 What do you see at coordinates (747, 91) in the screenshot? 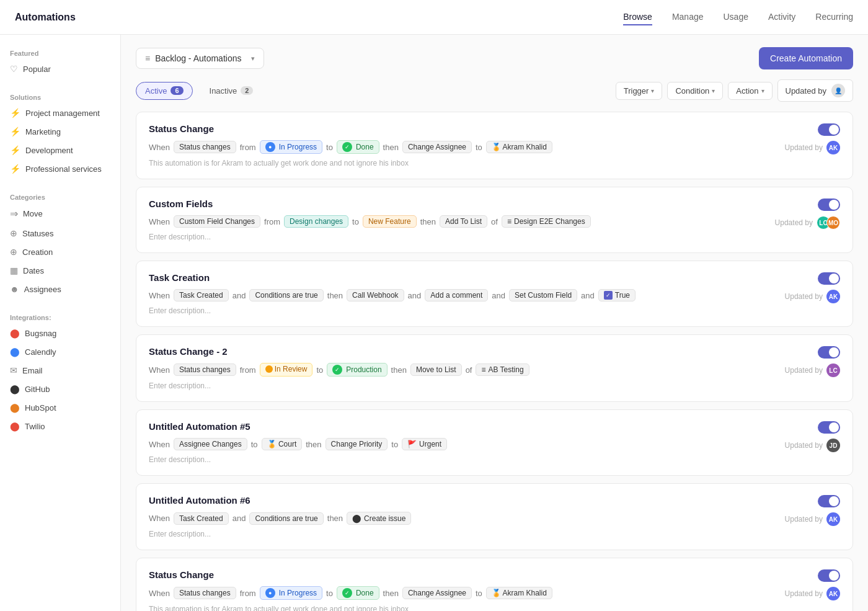
I see `action-label: Action` at bounding box center [747, 91].